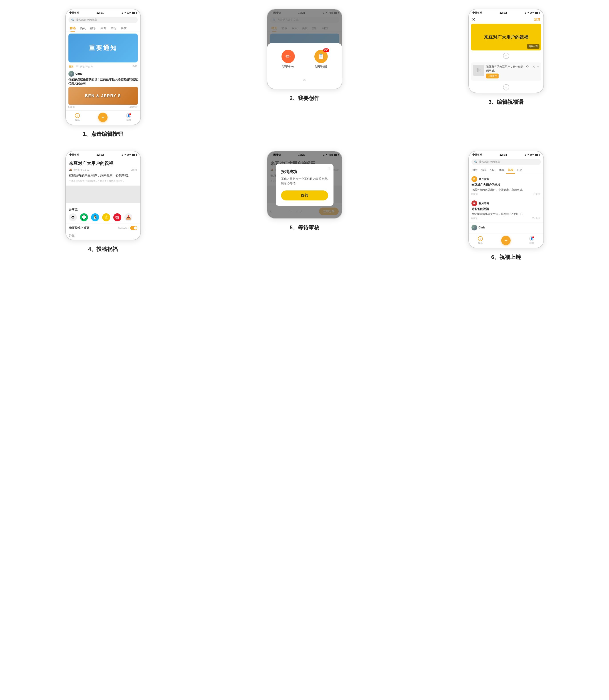 The height and width of the screenshot is (700, 609). What do you see at coordinates (71, 74) in the screenshot?
I see `avatar-1: C` at bounding box center [71, 74].